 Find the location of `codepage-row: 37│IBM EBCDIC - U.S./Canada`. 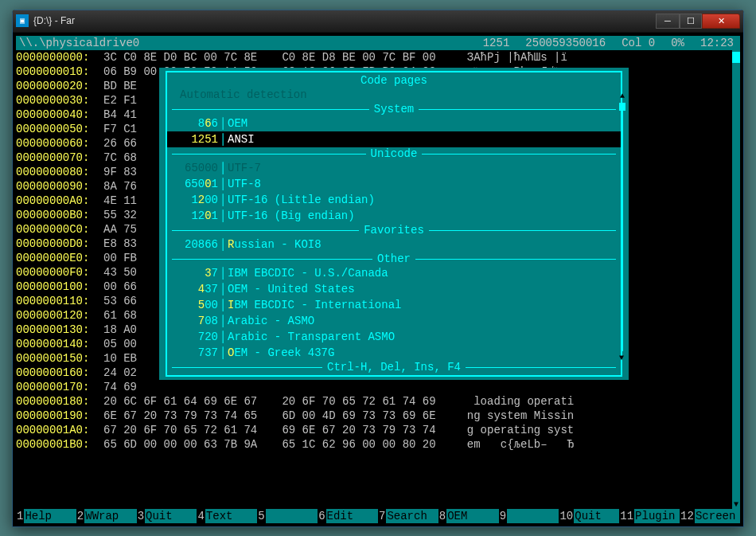

codepage-row: 37│IBM EBCDIC - U.S./Canada is located at coordinates (394, 273).